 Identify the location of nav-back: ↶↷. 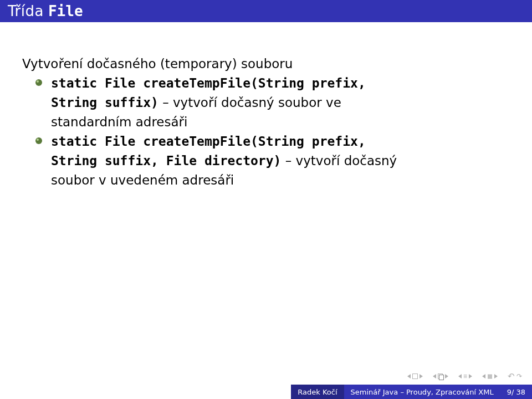
(515, 376).